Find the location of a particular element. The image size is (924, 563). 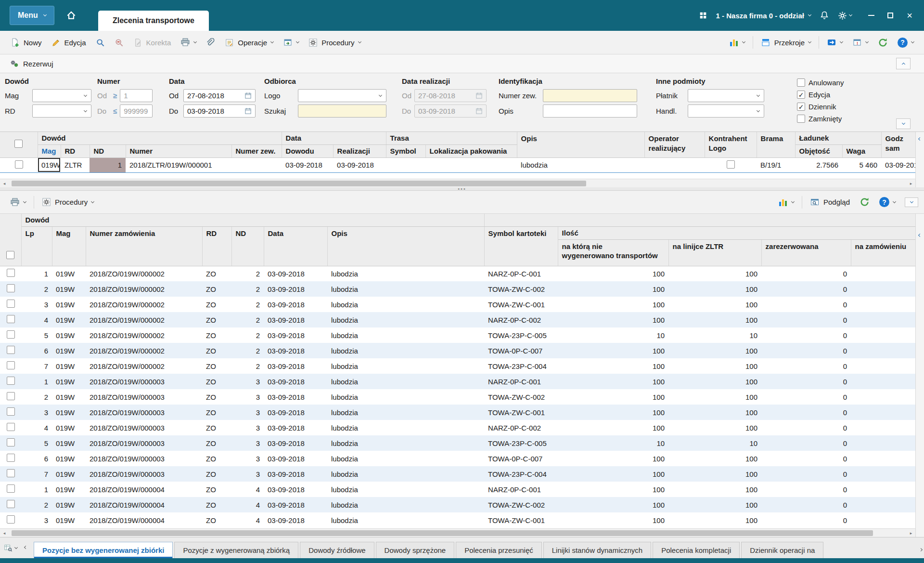

menu-button: Menu is located at coordinates (32, 15).